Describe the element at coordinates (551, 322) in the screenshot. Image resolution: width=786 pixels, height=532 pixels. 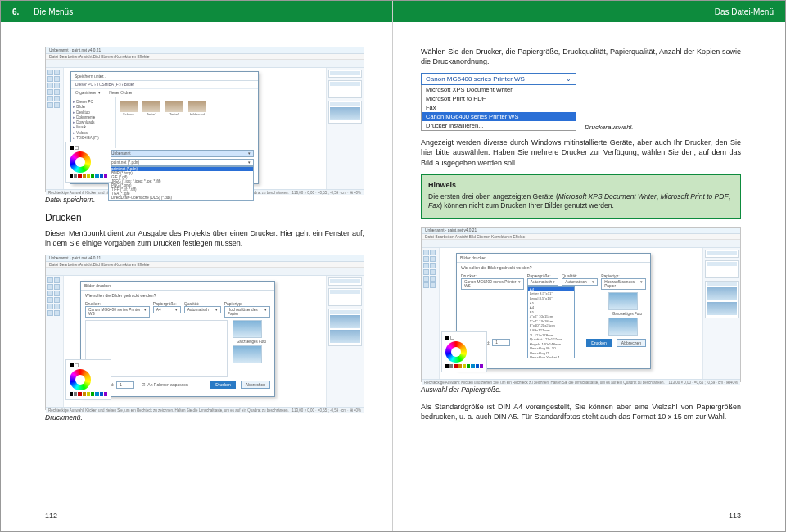
I see `papersize-options: A4 Letter 8.5"x11" Legal 8.5"x14" A5 A4 …` at that location.